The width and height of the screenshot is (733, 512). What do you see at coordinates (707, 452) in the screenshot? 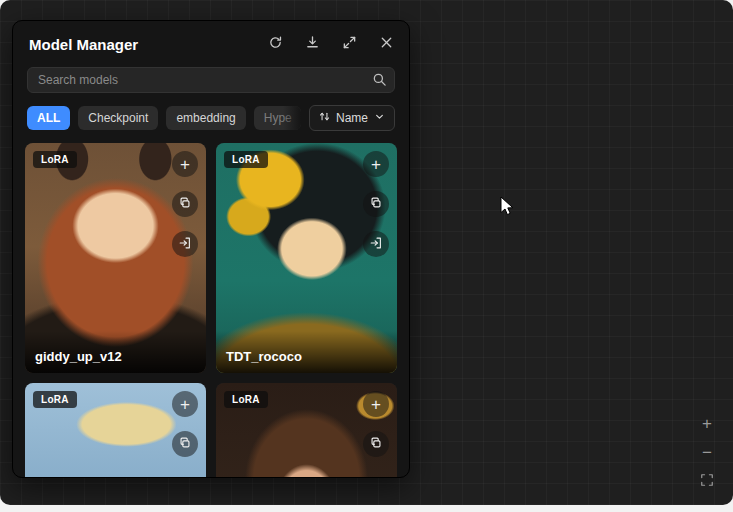
I see `minus-icon: −` at bounding box center [707, 452].